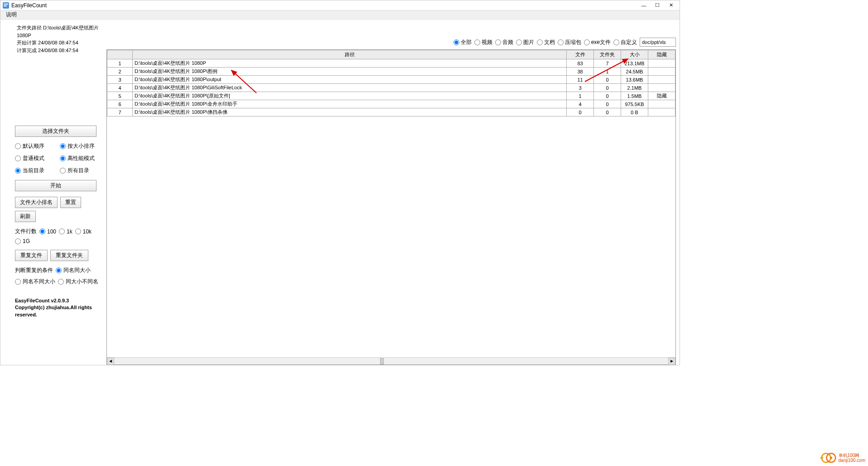 This screenshot has width=868, height=466. I want to click on minimize-button: —, so click(644, 5).